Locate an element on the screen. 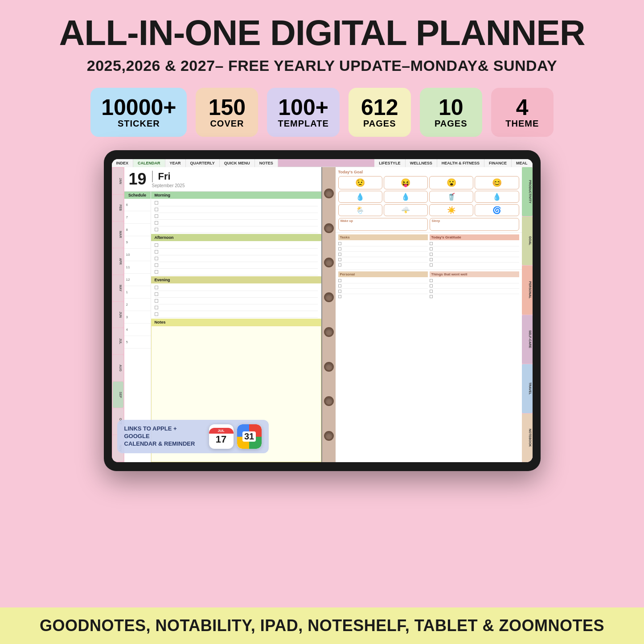 The image size is (644, 644). evening-header: Evening is located at coordinates (236, 280).